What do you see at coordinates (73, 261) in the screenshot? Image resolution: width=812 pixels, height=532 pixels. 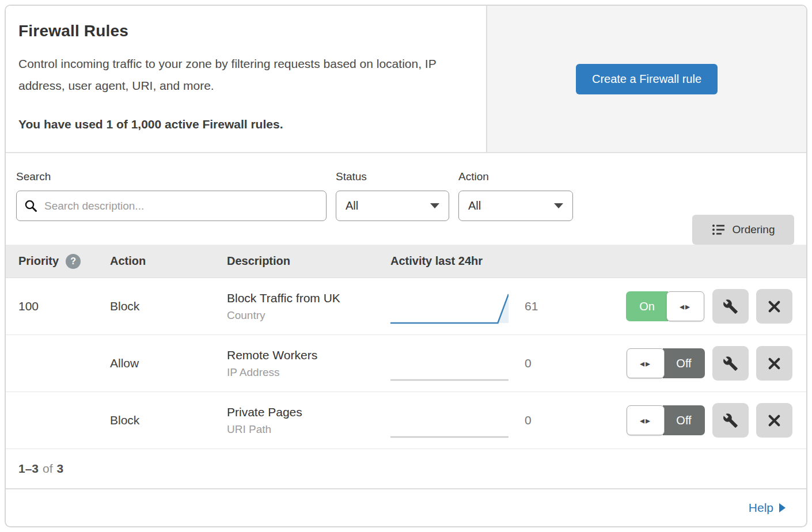 I see `priority-help-icon: ?` at bounding box center [73, 261].